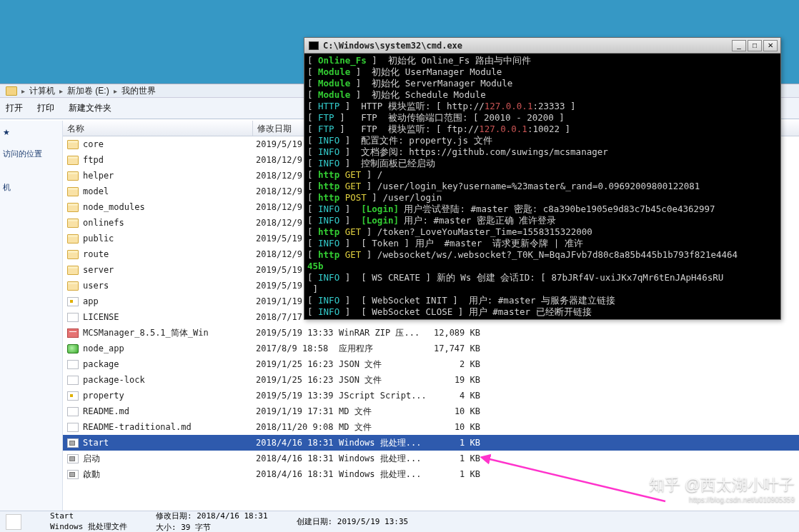 The height and width of the screenshot is (532, 799). What do you see at coordinates (174, 516) in the screenshot?
I see `status-mod-label: 修改日期:` at bounding box center [174, 516].